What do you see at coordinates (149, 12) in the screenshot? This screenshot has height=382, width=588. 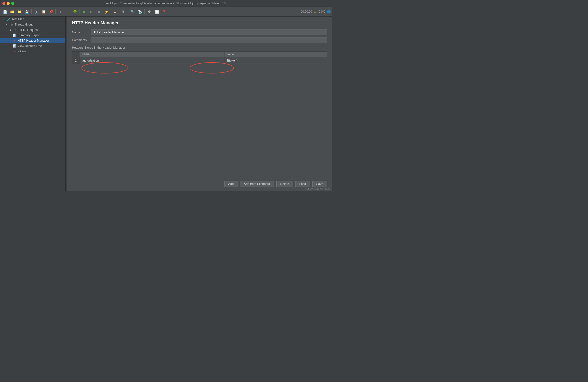 I see `jmeter-props-button: ⚙` at bounding box center [149, 12].